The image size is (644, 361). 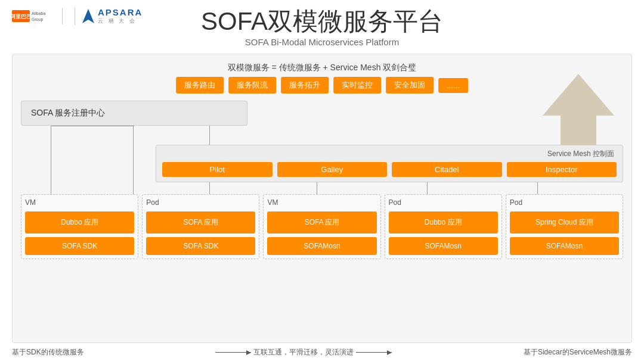 What do you see at coordinates (322, 85) in the screenshot?
I see `capability-row: 服务路由 服务限流 服务拓升 实时监控 安全加固 ......` at bounding box center [322, 85].